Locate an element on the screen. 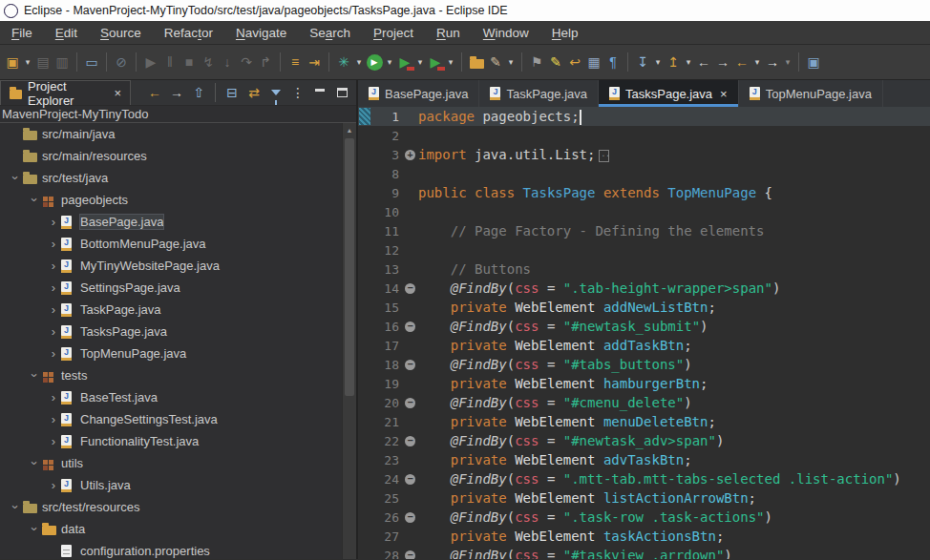 The image size is (930, 560). editor-tab-taskpage-java: JTaskPage.java is located at coordinates (539, 93).